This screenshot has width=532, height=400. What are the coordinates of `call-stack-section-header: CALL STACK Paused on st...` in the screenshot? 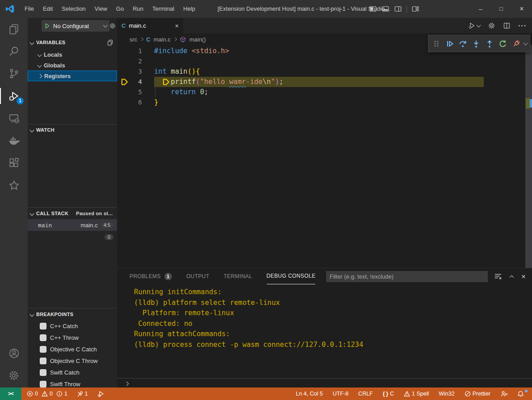 It's located at (72, 213).